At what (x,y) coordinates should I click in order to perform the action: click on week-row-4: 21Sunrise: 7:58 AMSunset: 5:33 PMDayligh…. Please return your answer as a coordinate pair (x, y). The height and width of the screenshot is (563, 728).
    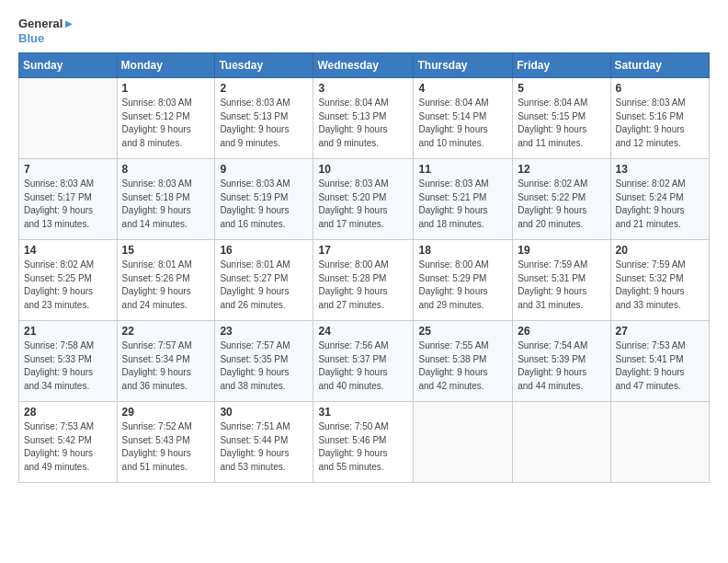
    Looking at the image, I should click on (364, 362).